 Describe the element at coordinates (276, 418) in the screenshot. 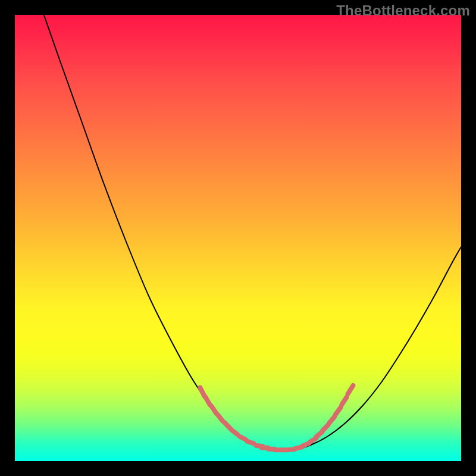

I see `valley-hatch-marks` at that location.